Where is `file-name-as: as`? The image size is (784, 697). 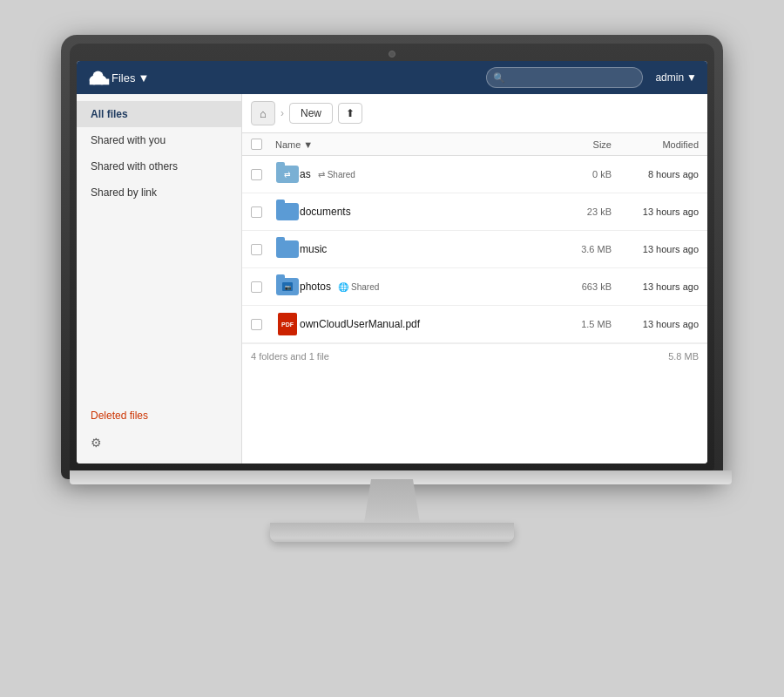
file-name-as: as is located at coordinates (305, 174).